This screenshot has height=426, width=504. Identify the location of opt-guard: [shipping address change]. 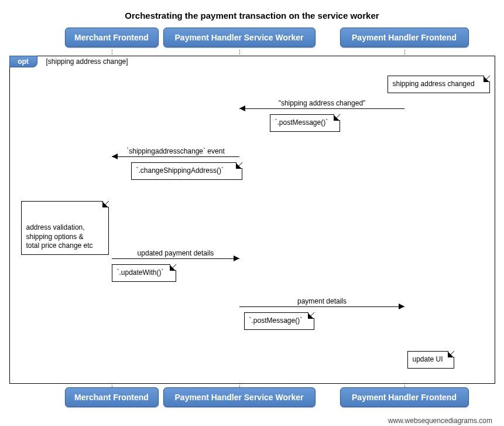
(87, 62).